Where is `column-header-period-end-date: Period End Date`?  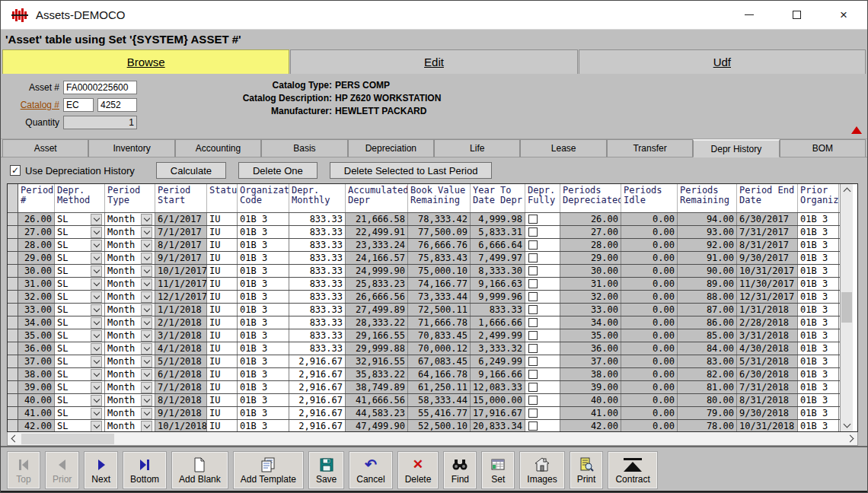 column-header-period-end-date: Period End Date is located at coordinates (767, 198).